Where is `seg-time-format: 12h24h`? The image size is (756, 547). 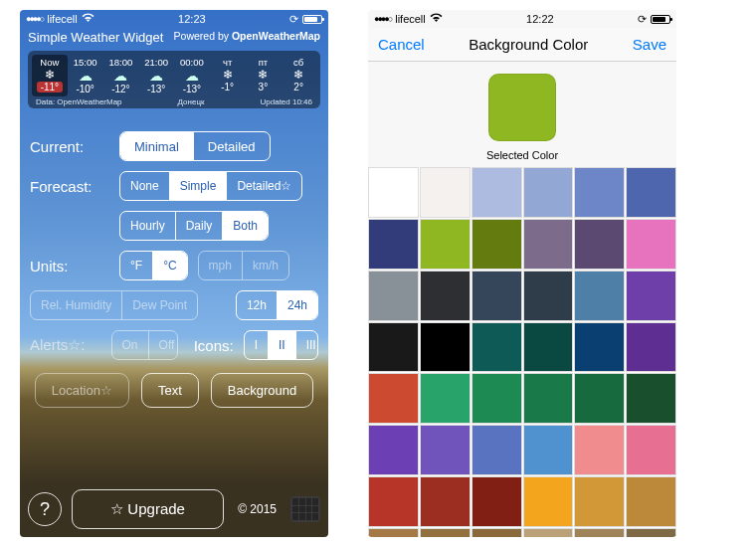
seg-time-format: 12h24h is located at coordinates (277, 305).